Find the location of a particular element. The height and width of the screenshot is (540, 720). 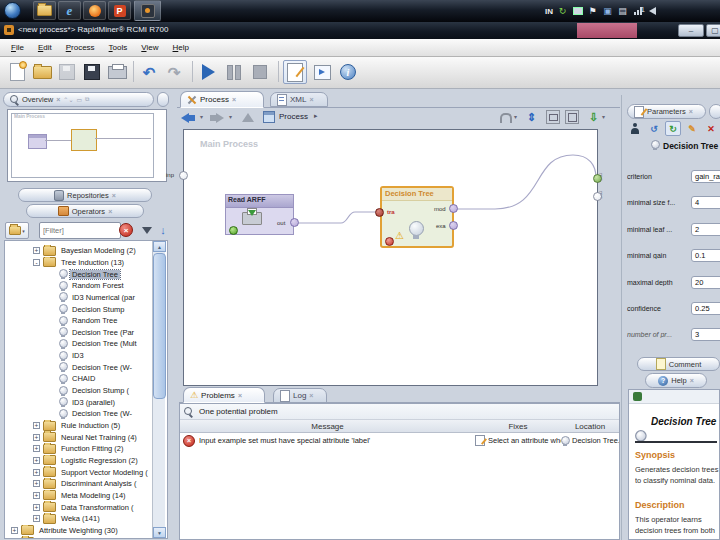

tree-item: ID3 (parallel) is located at coordinates (79, 402).